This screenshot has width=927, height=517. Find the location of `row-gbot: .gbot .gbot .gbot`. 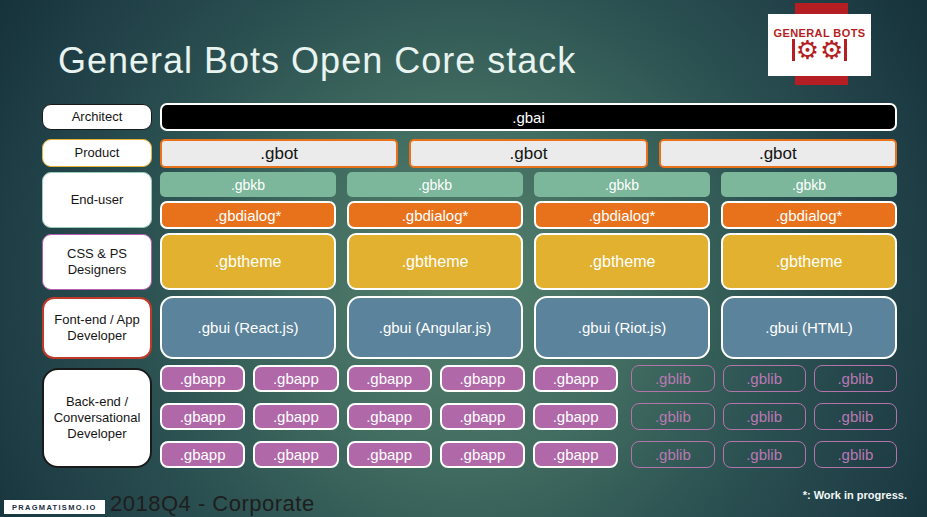

row-gbot: .gbot .gbot .gbot is located at coordinates (528, 154).